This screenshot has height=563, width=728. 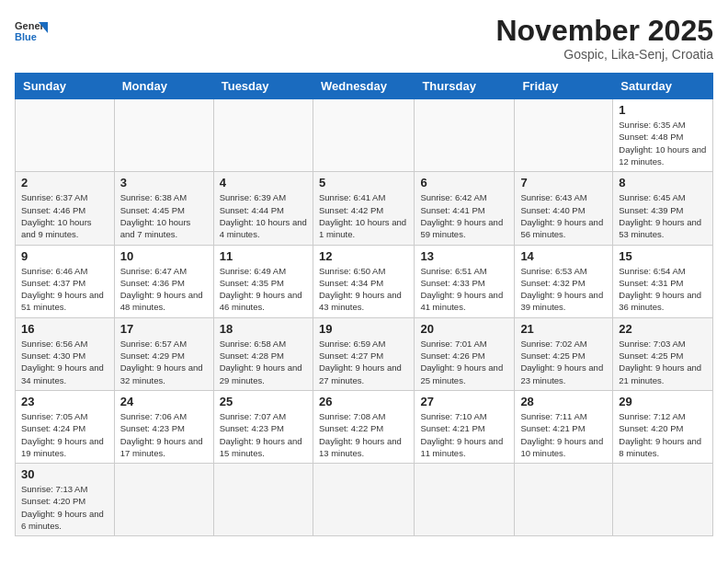 What do you see at coordinates (164, 282) in the screenshot?
I see `calendar-cell: 10Sunrise: 6:47 AM Sunset: 4:36 PM Dayli…` at bounding box center [164, 282].